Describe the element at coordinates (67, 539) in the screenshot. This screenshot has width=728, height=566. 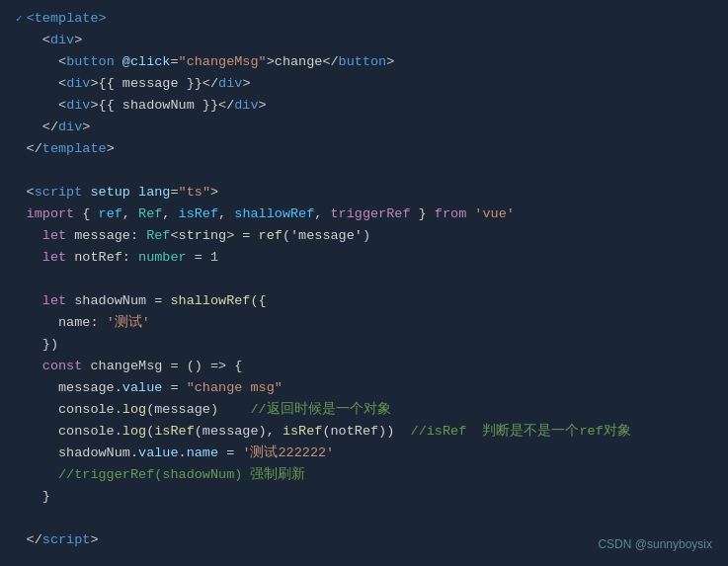
I see `code-token: script` at that location.